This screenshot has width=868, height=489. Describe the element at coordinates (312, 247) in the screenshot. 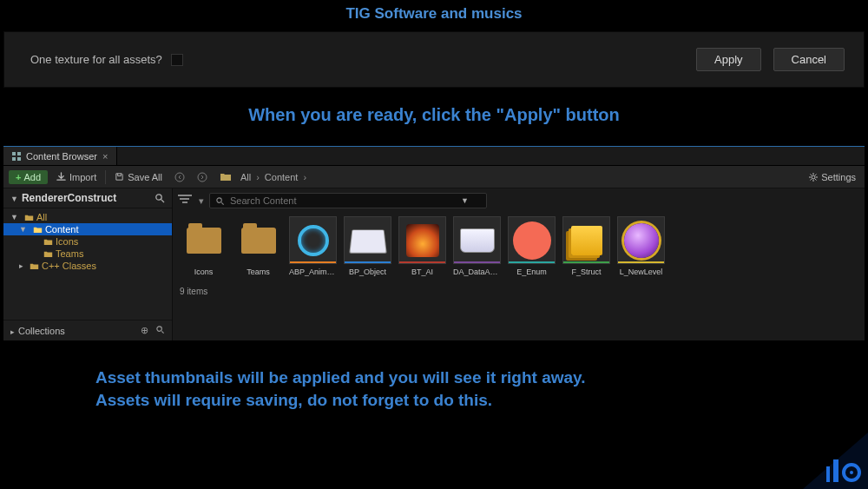

I see `asset-item: ABP_AnimBP` at that location.